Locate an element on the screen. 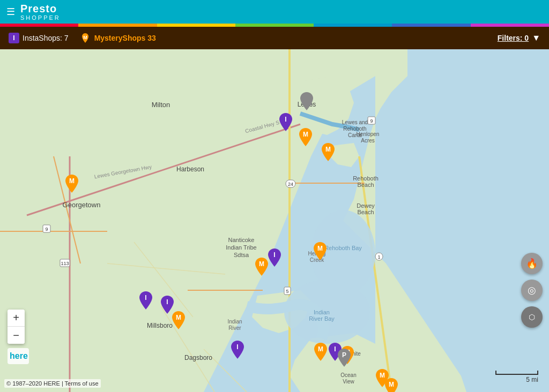 Image resolution: width=549 pixels, height=392 pixels. logo-presto: Presto is located at coordinates (41, 9).